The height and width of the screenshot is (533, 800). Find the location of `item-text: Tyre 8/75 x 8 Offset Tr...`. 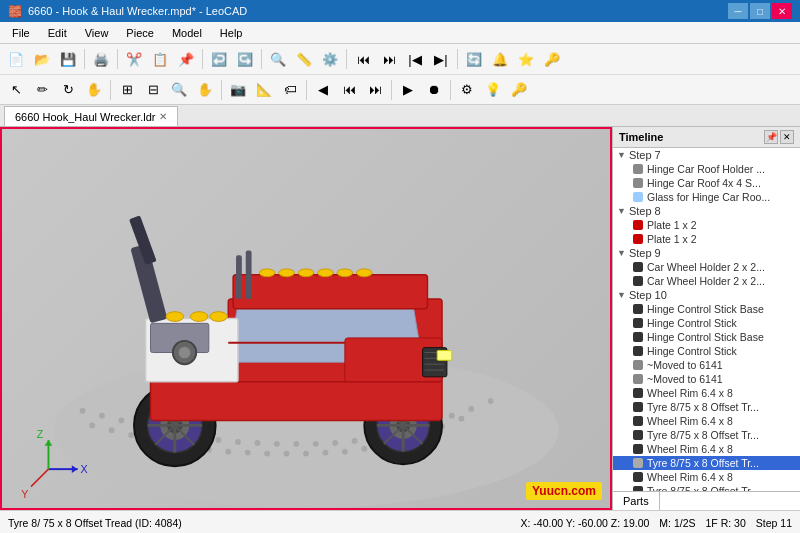

item-text: Tyre 8/75 x 8 Offset Tr... is located at coordinates (703, 407).